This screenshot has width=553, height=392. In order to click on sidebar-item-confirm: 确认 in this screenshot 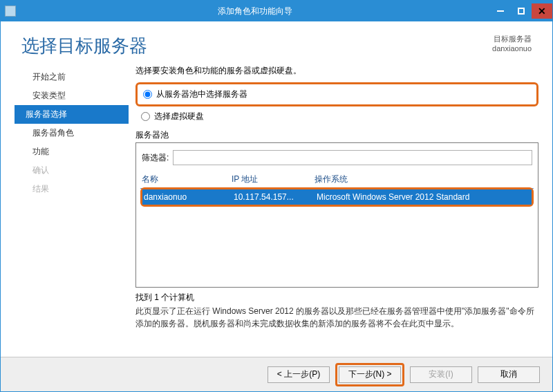, I will do `click(72, 170)`.